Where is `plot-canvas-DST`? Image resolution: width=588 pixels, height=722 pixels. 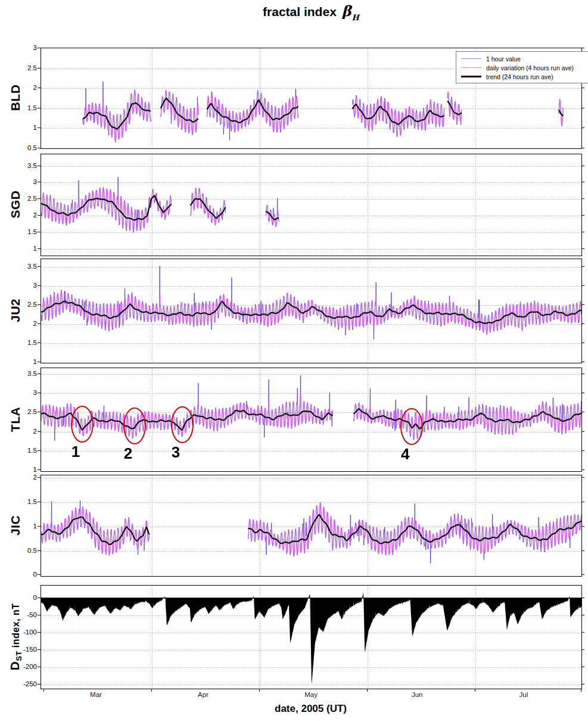 plot-canvas-DST is located at coordinates (311, 637).